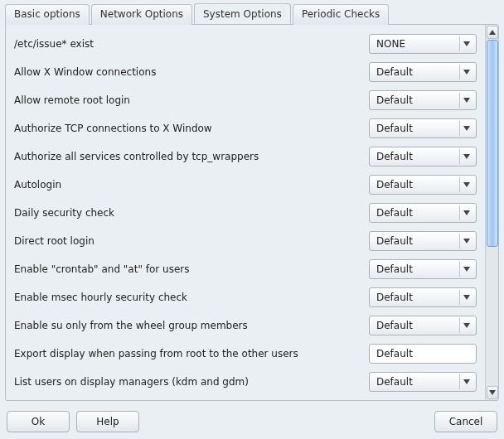 The height and width of the screenshot is (439, 504). Describe the element at coordinates (492, 32) in the screenshot. I see `scroll-up-button` at that location.